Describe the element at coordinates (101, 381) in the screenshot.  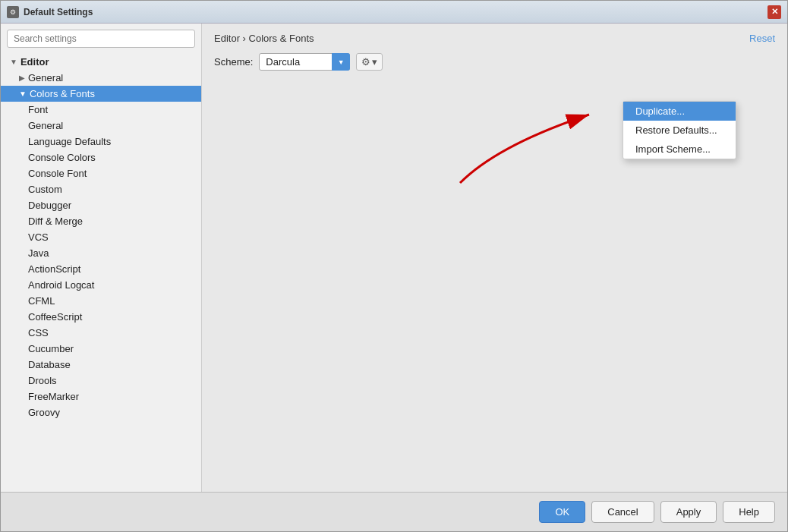
I see `sidebar-item-drools: Drools` at that location.